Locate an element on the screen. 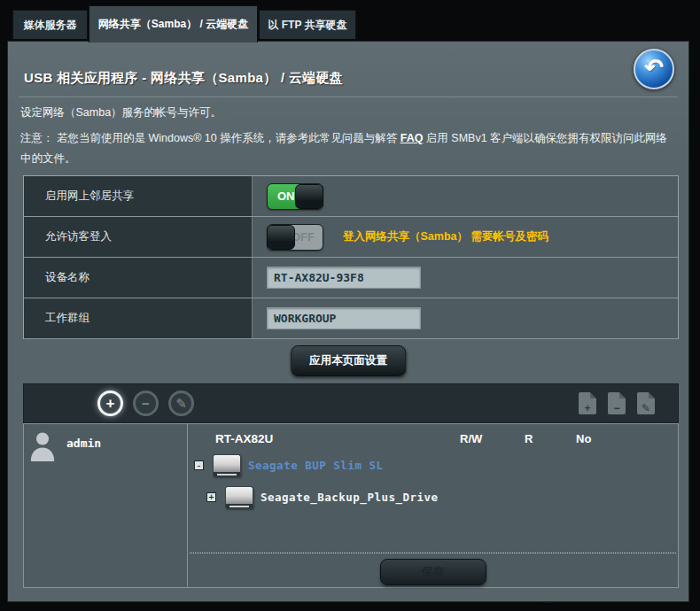  tab-ftp-share-label: 以 FTP 共享硬盘 is located at coordinates (307, 25).